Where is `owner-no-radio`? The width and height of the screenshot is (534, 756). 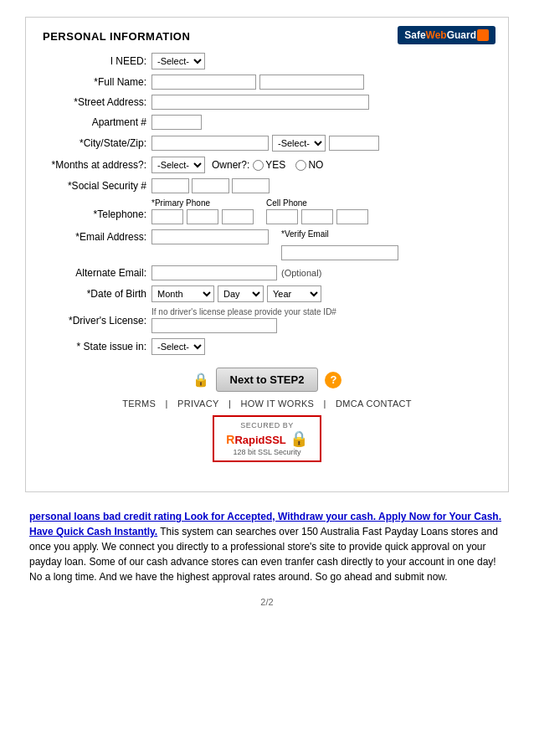
owner-no-radio is located at coordinates (301, 166).